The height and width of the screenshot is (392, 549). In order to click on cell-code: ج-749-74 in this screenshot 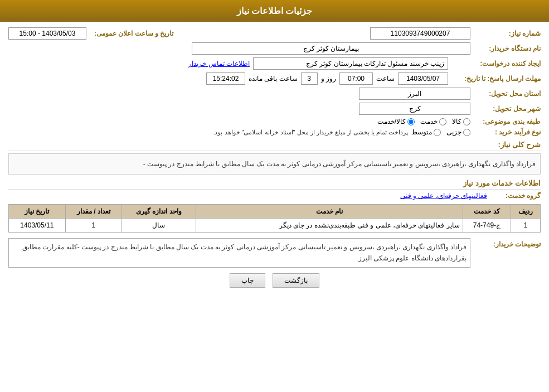, I will do `click(487, 225)`.